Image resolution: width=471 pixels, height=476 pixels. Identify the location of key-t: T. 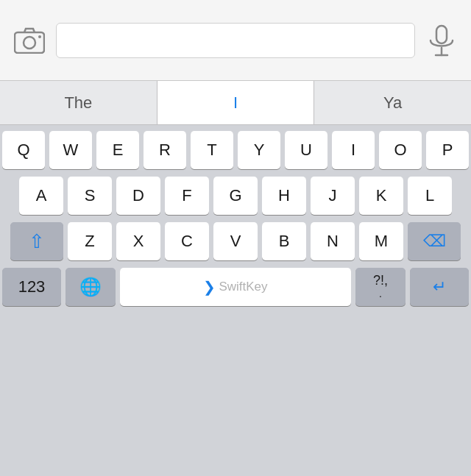
(212, 150).